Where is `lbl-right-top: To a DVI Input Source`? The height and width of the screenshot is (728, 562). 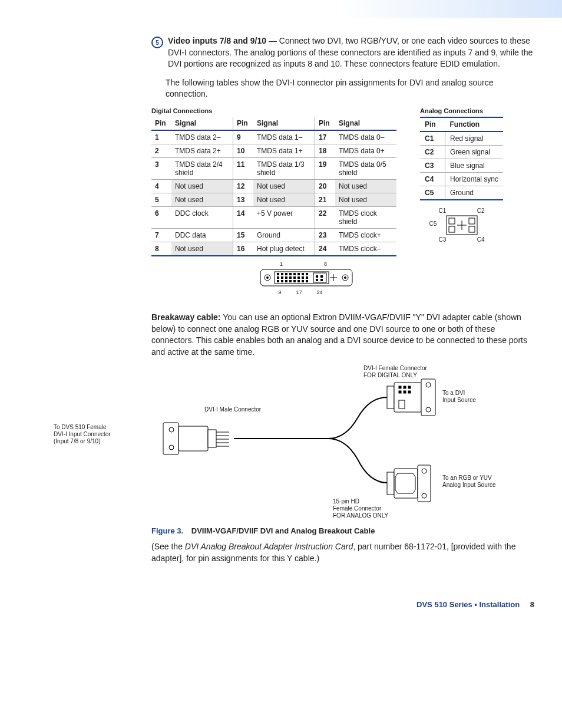 lbl-right-top: To a DVI Input Source is located at coordinates (459, 397).